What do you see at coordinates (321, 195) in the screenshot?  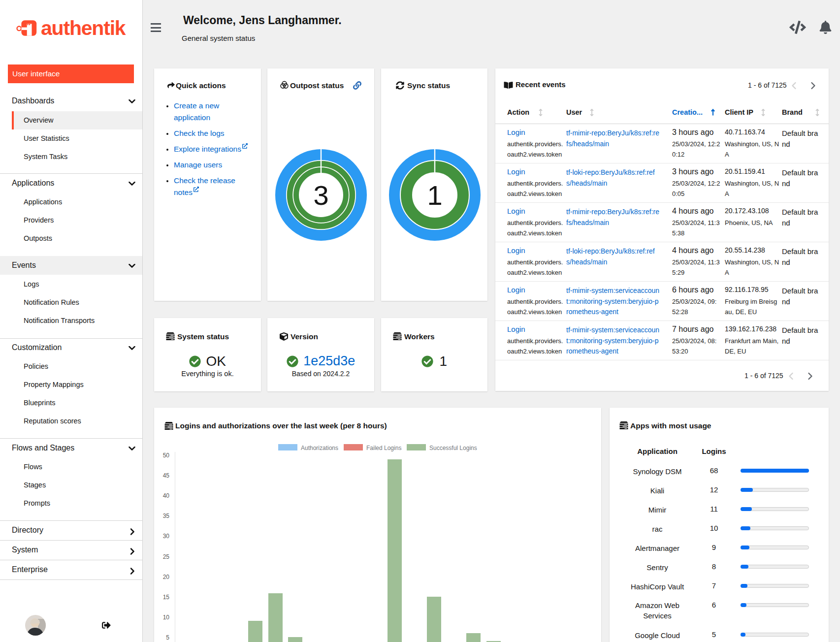 I see `svg-text: 3` at bounding box center [321, 195].